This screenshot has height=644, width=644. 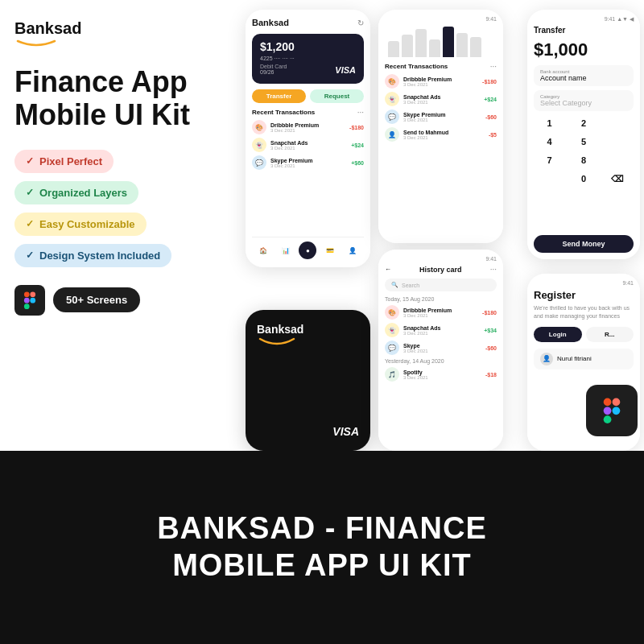 What do you see at coordinates (308, 431) in the screenshot?
I see `dark-card-bottom: VISA` at bounding box center [308, 431].